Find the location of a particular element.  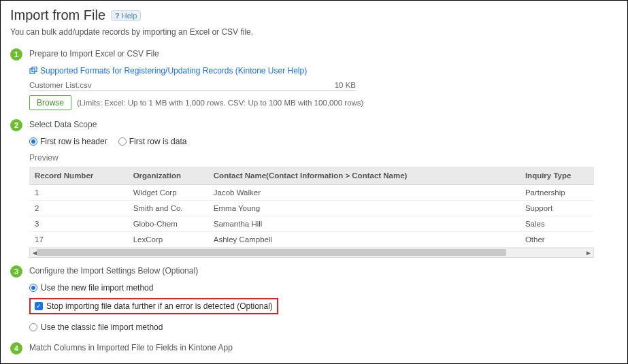

table-row: 1Widget CorpJacob WalkerPartnershipCompl… is located at coordinates (312, 193).